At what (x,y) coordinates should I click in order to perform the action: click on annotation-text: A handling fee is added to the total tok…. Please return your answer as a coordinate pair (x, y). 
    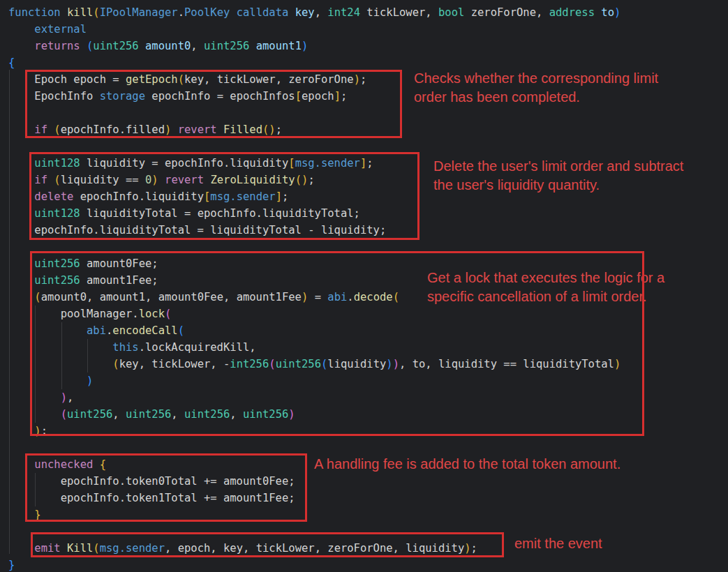
    Looking at the image, I should click on (468, 465).